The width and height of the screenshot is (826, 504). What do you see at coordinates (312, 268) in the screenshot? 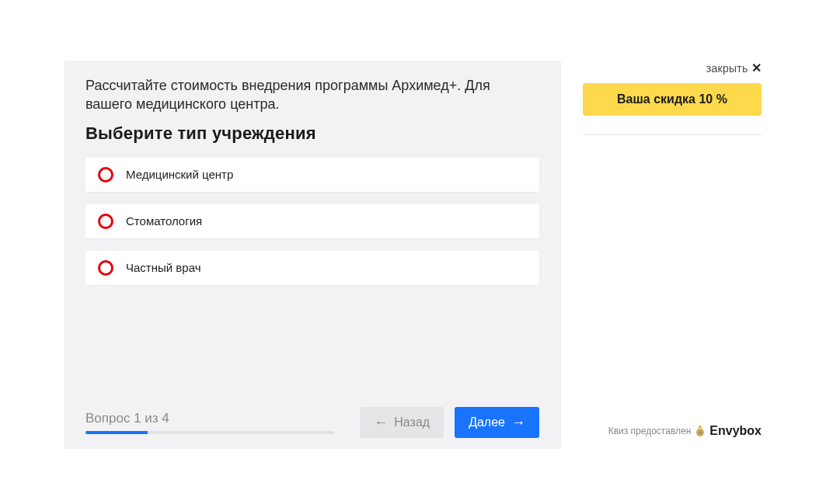
I see `option-private-doctor: Частный врач` at bounding box center [312, 268].